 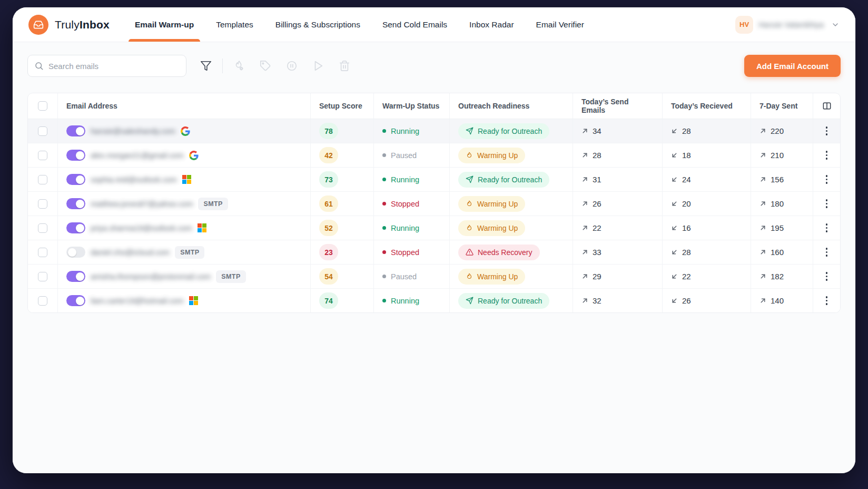 What do you see at coordinates (329, 131) in the screenshot?
I see `setup-score-badge: 78` at bounding box center [329, 131].